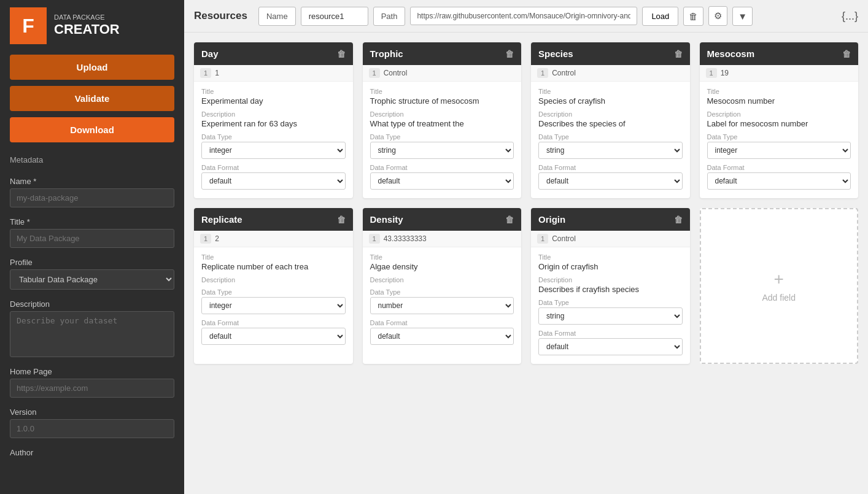 This screenshot has width=868, height=494. What do you see at coordinates (92, 68) in the screenshot?
I see `upload-button: Upload` at bounding box center [92, 68].